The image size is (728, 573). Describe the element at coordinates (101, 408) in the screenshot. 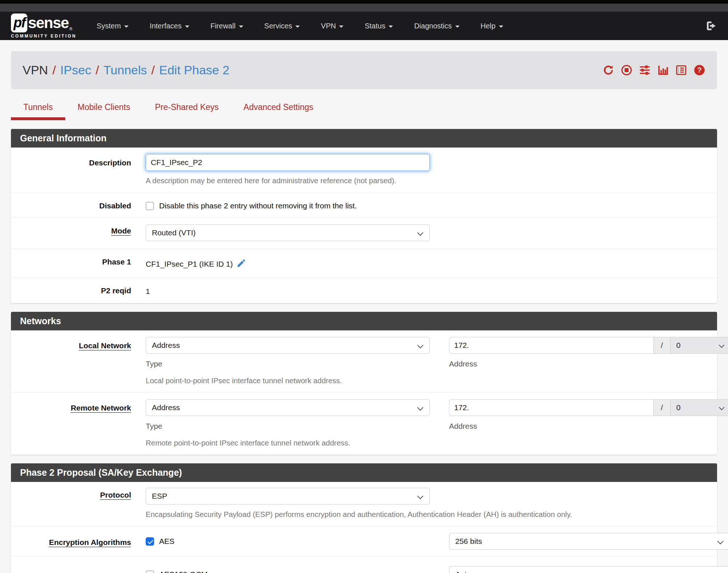

I see `remote-network-label: Remote Network` at that location.